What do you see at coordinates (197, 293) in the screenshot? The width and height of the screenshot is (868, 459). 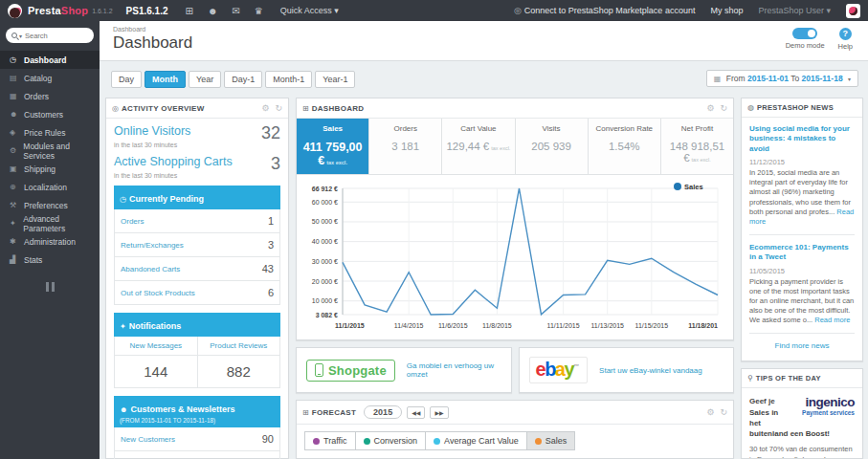 I see `activity-row-out-of-stock-products: Out of Stock Products6` at bounding box center [197, 293].